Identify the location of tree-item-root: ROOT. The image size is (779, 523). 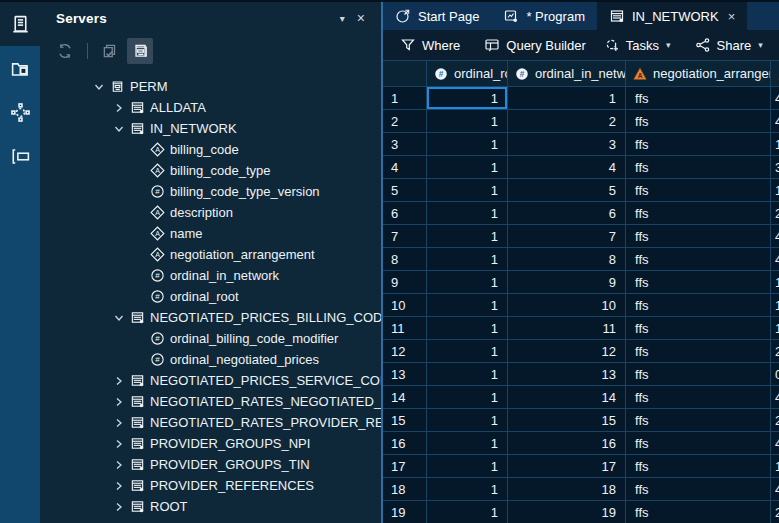
(210, 506).